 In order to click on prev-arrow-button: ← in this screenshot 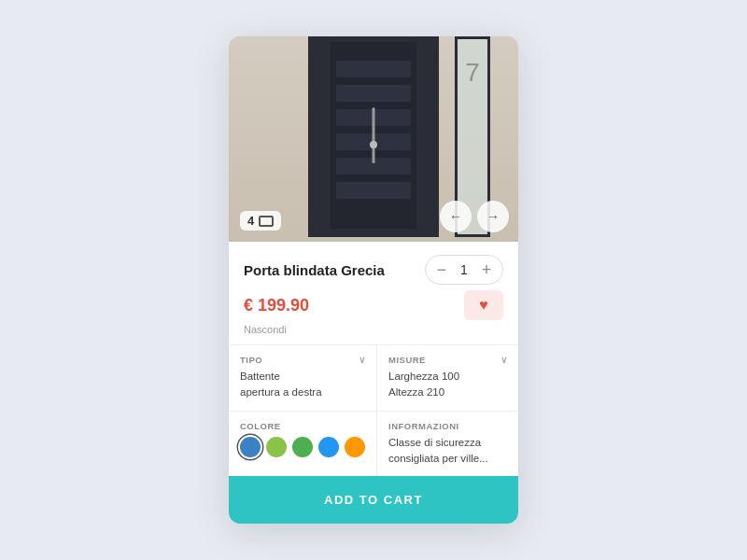, I will do `click(456, 217)`.